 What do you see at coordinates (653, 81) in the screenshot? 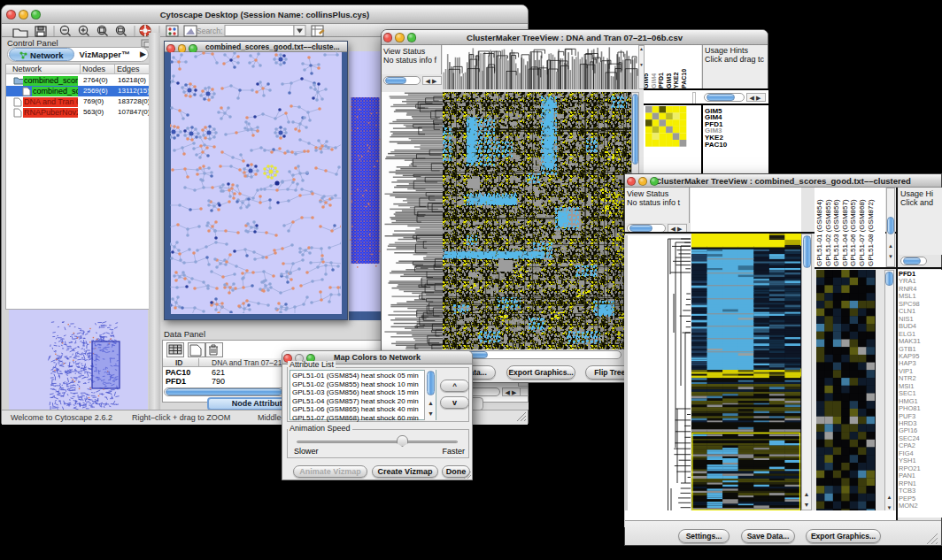
I see `svg-text: GIM4` at bounding box center [653, 81].